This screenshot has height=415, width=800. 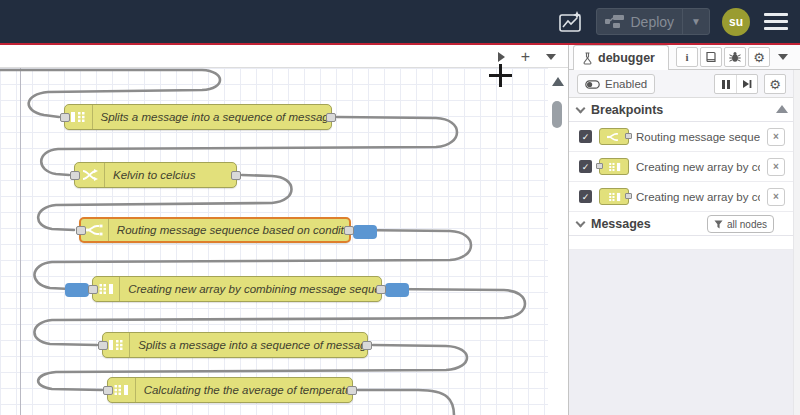 I want to click on info-icon: i, so click(x=686, y=57).